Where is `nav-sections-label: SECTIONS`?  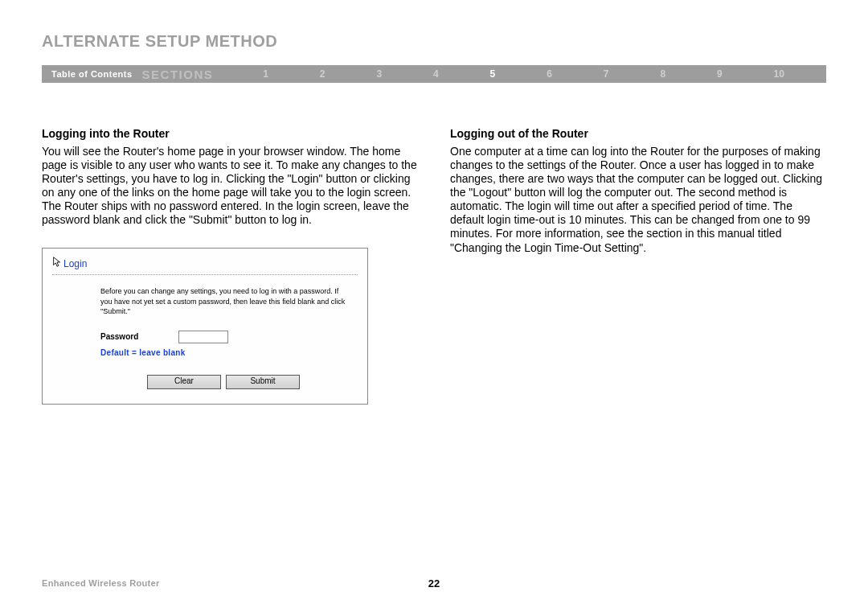
nav-sections-label: SECTIONS is located at coordinates (190, 74).